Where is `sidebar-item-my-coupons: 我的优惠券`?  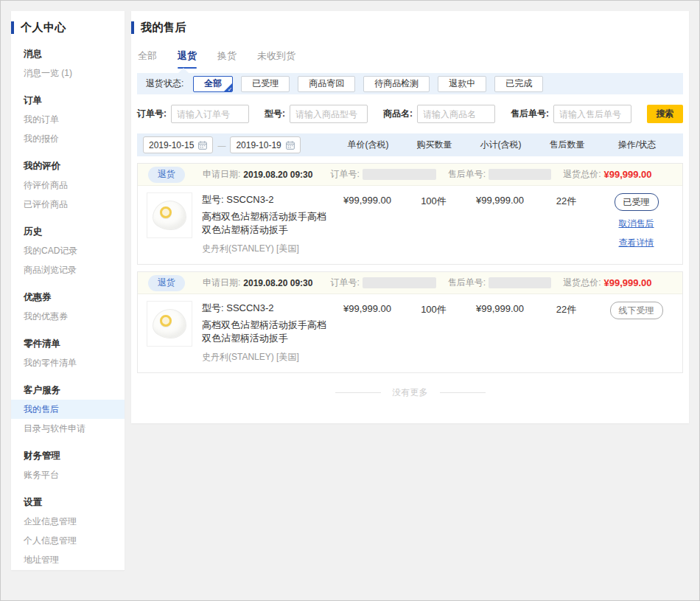
sidebar-item-my-coupons: 我的优惠券 is located at coordinates (69, 316).